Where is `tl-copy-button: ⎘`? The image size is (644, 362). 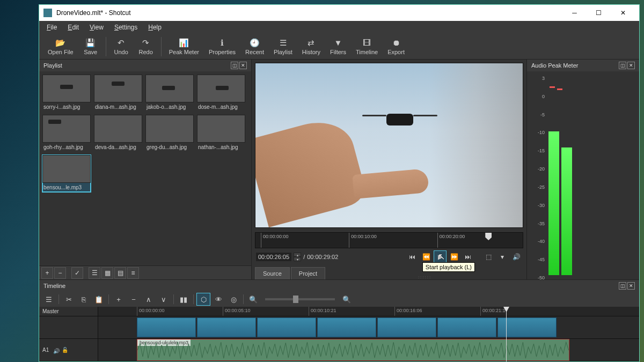 tl-copy-button: ⎘ is located at coordinates (84, 299).